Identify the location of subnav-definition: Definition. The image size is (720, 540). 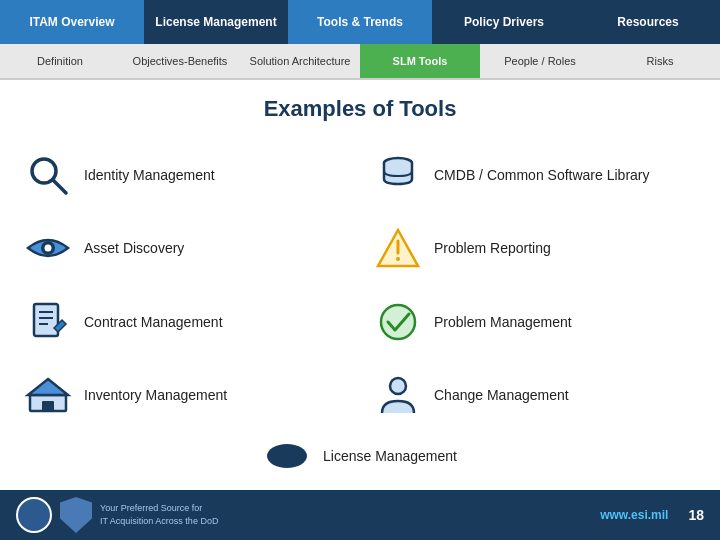
(60, 61).